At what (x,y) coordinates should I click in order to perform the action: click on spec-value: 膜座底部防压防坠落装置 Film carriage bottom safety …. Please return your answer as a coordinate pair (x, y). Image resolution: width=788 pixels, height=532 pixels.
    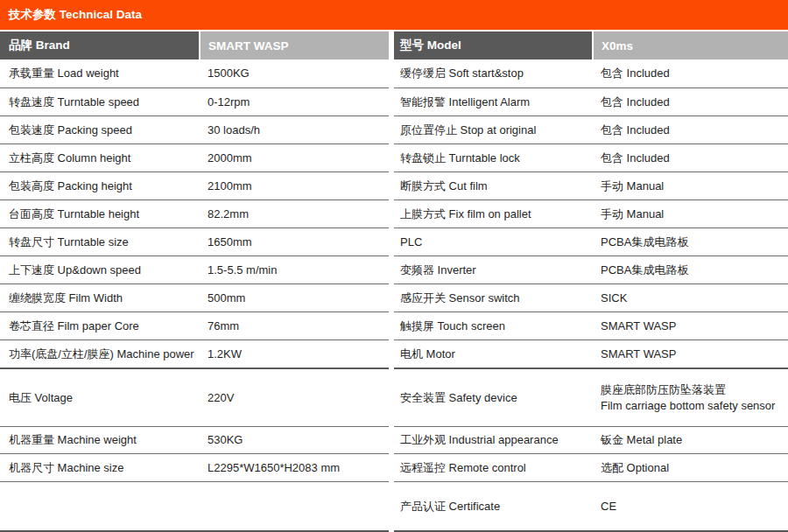
    Looking at the image, I should click on (694, 397).